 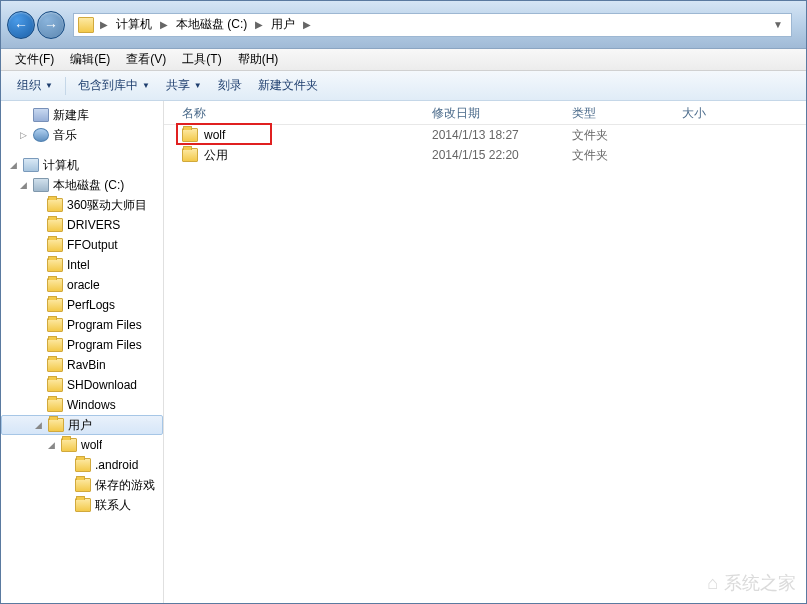 I want to click on breadcrumb-item: 用户, so click(x=283, y=24).